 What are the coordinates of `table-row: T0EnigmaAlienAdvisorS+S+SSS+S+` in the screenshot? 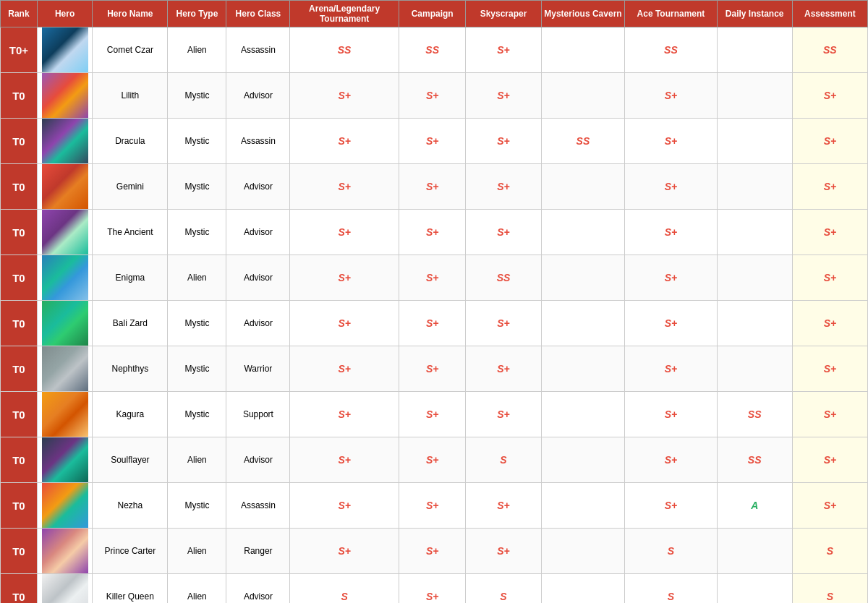 It's located at (434, 278).